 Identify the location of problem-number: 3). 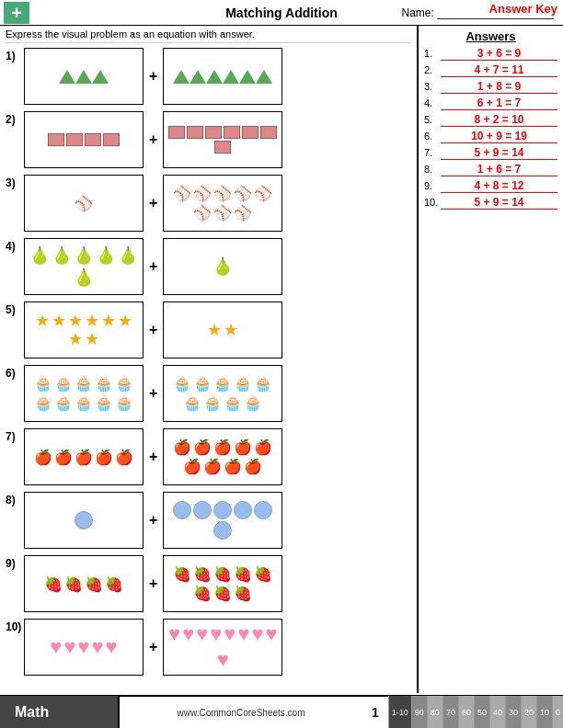
(15, 181).